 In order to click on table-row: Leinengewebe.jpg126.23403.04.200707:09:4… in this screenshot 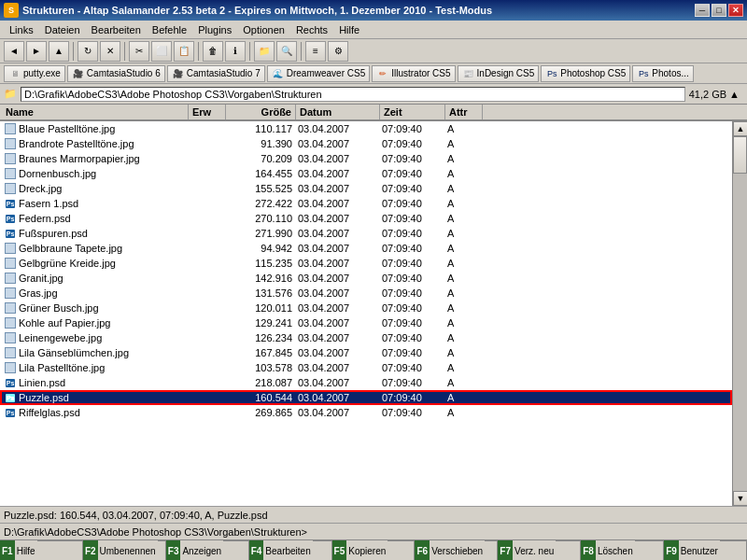, I will do `click(366, 338)`.